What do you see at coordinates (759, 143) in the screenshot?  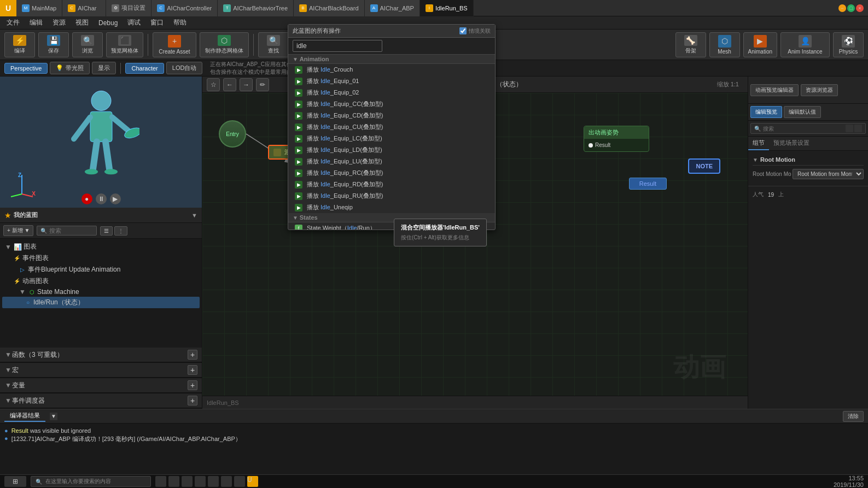 I see `detail-tab: 组节` at bounding box center [759, 143].